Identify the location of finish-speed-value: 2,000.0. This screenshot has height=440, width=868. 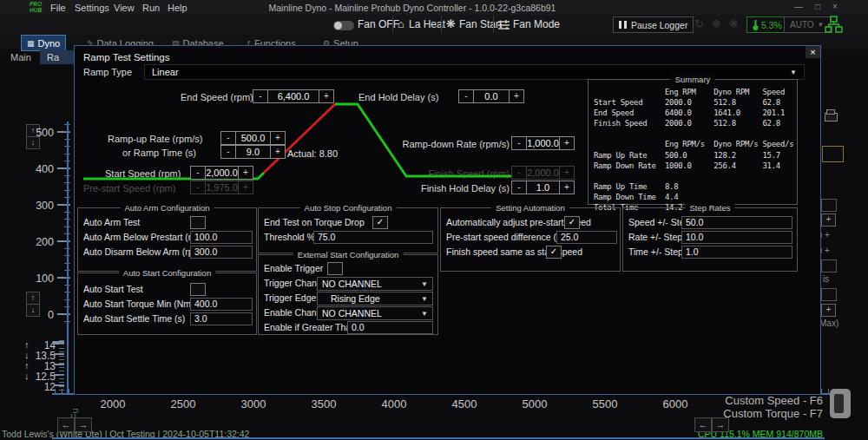
(543, 173).